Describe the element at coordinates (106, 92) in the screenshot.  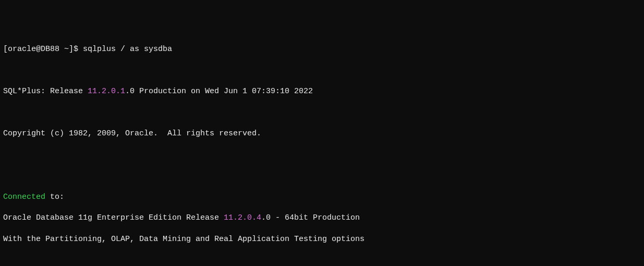
I see `banner-version: 11.2.0.1` at that location.